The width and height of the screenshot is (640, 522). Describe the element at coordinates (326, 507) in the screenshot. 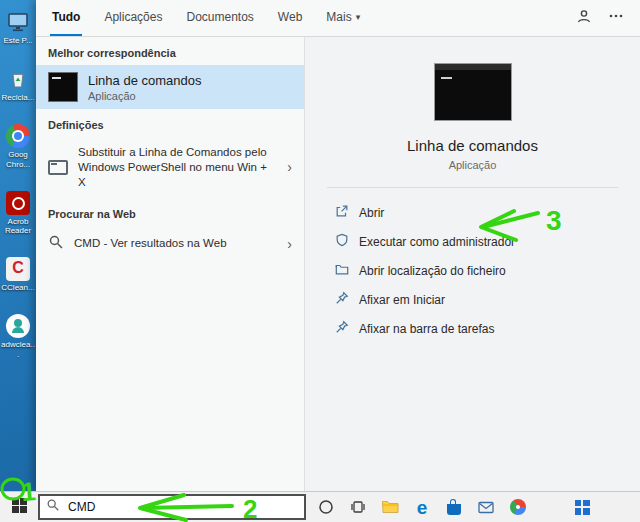

I see `cortana-icon` at that location.